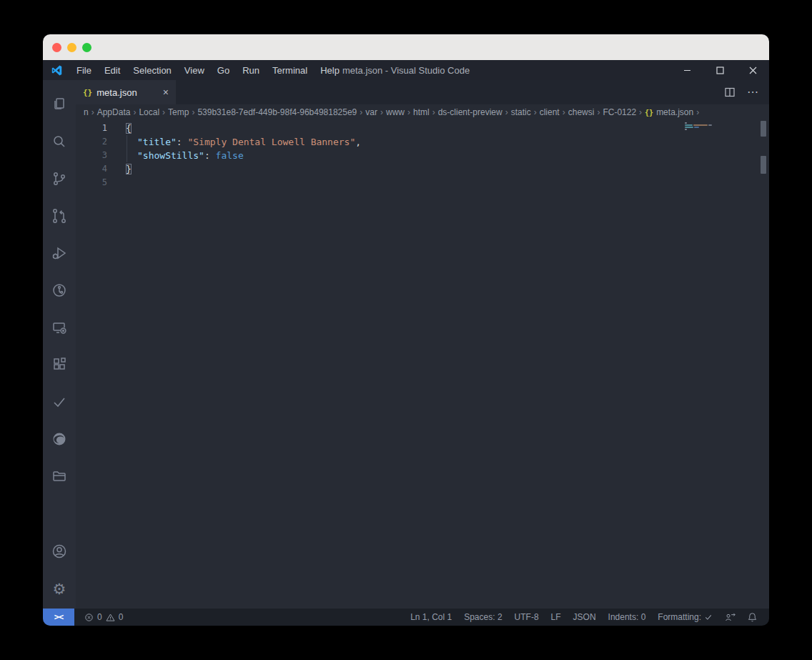 The image size is (812, 660). I want to click on line-number: 4, so click(91, 169).